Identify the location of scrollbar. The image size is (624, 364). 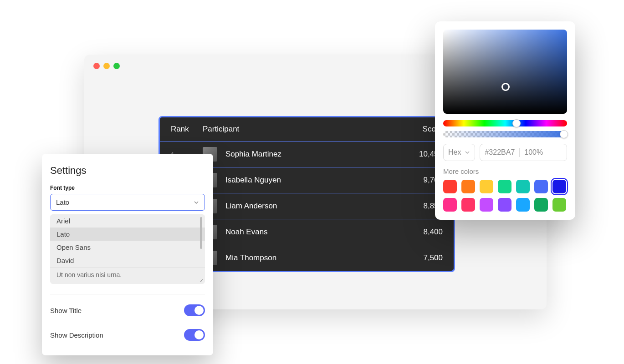
(201, 233).